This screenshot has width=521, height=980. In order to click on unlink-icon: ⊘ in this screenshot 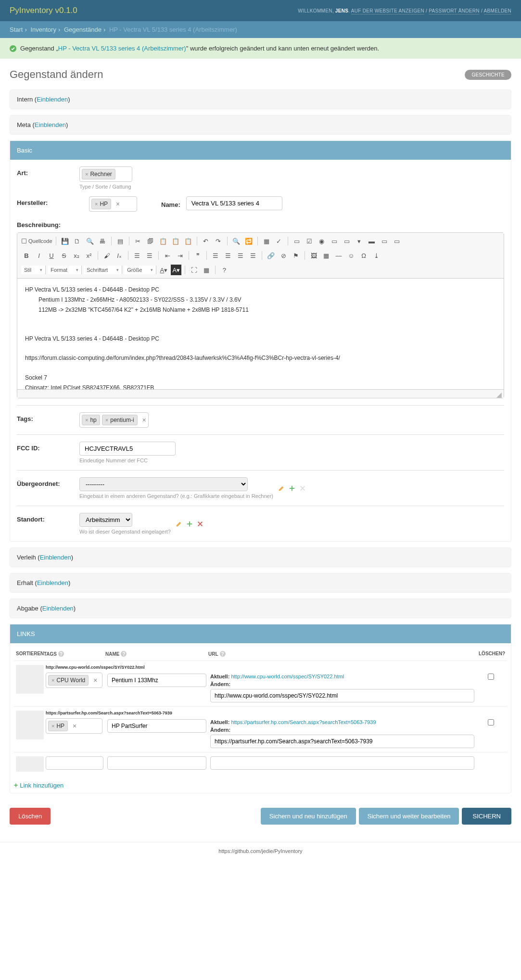, I will do `click(283, 255)`.